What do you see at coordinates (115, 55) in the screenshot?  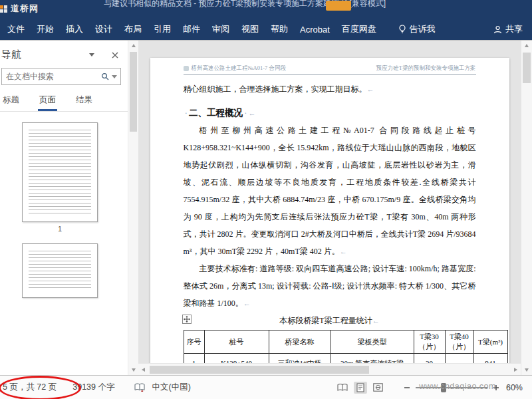 I see `close-icon` at bounding box center [115, 55].